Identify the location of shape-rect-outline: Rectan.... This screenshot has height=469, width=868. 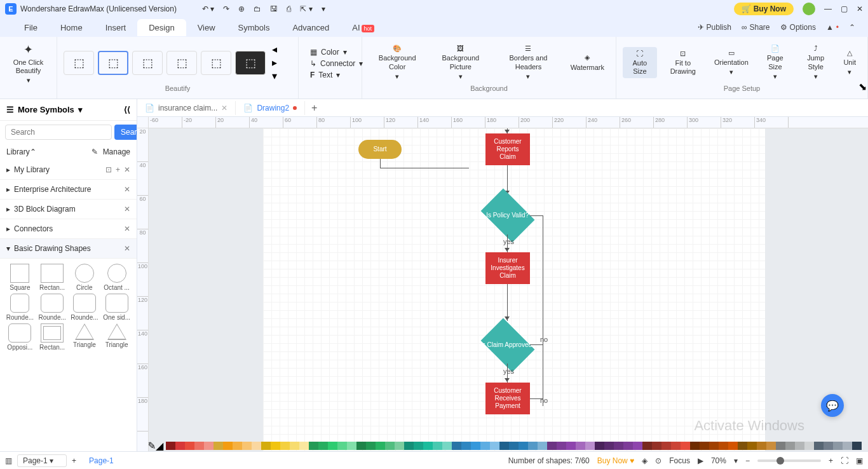
(52, 337).